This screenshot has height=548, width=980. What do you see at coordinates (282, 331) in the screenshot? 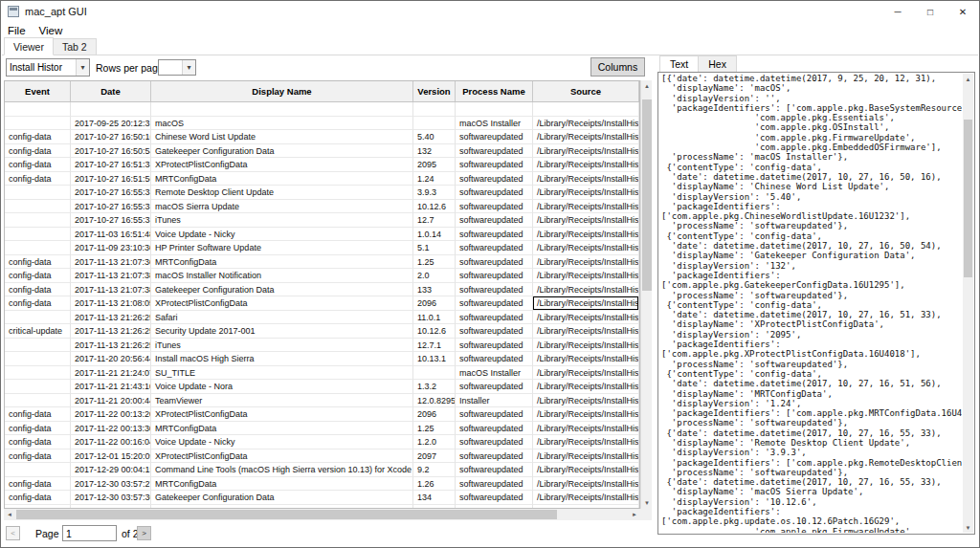
I see `table-cell: Security Update 2017-001` at bounding box center [282, 331].